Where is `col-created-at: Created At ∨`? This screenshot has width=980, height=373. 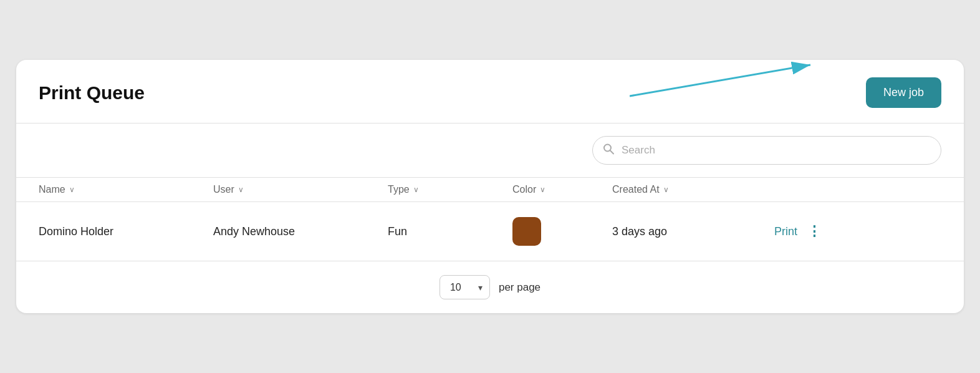
col-created-at: Created At ∨ is located at coordinates (693, 190).